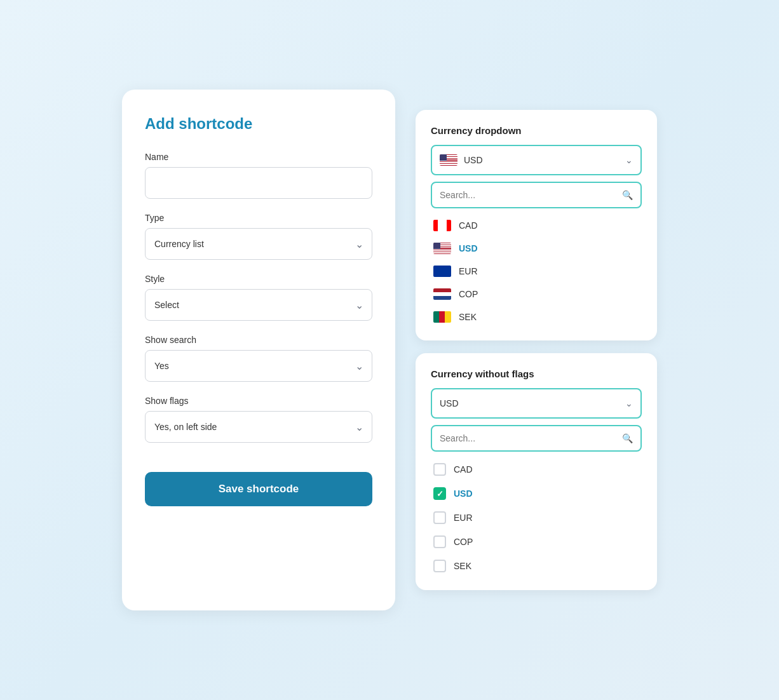 Image resolution: width=779 pixels, height=700 pixels. What do you see at coordinates (259, 419) in the screenshot?
I see `show-flags-group: Show flags Yes, on left side ⌄` at bounding box center [259, 419].